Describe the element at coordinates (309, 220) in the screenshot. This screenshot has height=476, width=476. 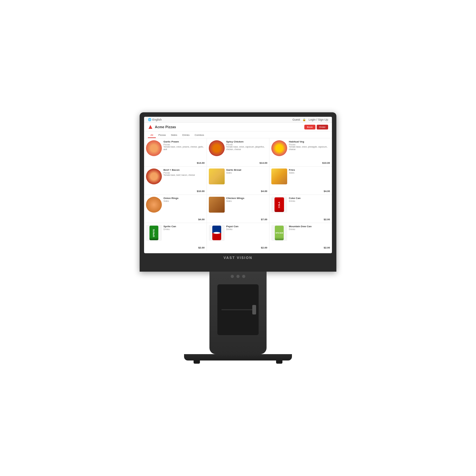
I see `coke-can-price: $2.00` at that location.